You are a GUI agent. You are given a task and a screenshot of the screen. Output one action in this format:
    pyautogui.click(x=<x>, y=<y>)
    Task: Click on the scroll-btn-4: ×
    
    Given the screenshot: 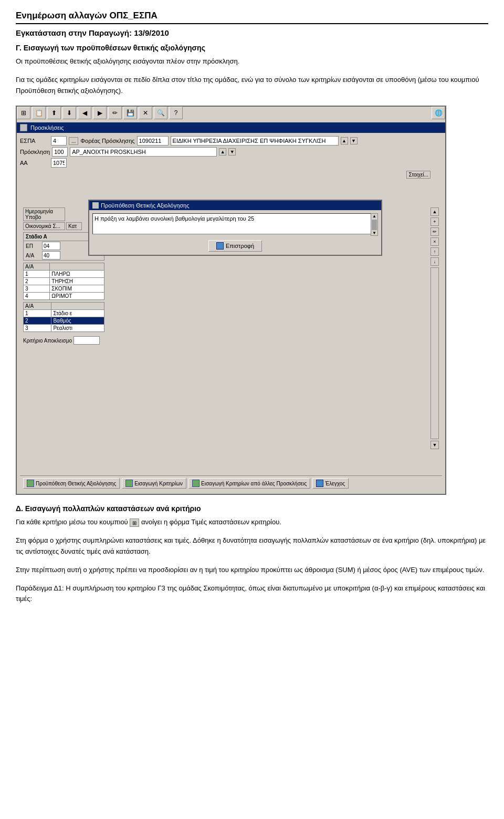 What is the action you would take?
    pyautogui.click(x=435, y=242)
    